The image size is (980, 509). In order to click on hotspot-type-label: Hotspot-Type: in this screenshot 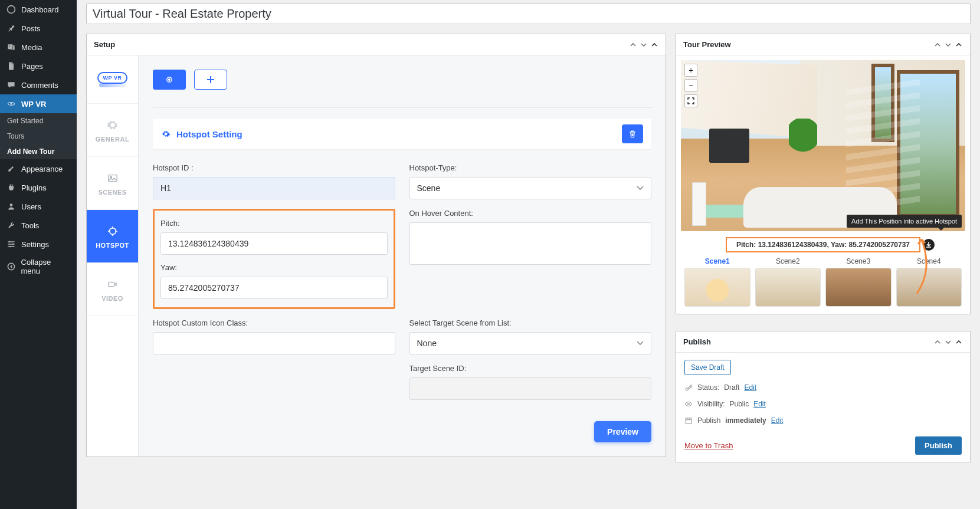, I will do `click(531, 168)`.